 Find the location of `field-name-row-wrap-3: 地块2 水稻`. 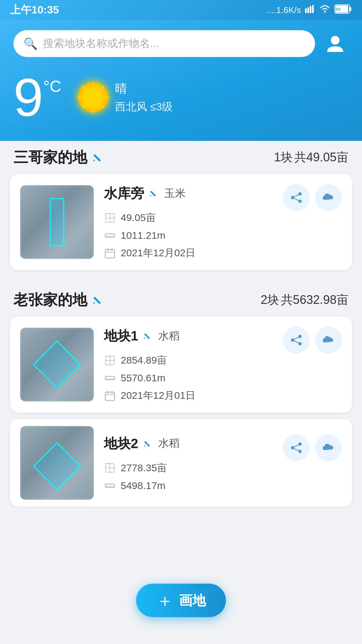

field-name-row-wrap-3: 地块2 水稻 is located at coordinates (223, 448).